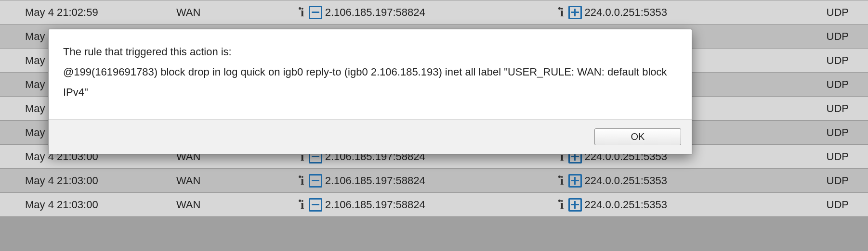  Describe the element at coordinates (88, 13) in the screenshot. I see `log-time: May 4 21:02:59` at that location.